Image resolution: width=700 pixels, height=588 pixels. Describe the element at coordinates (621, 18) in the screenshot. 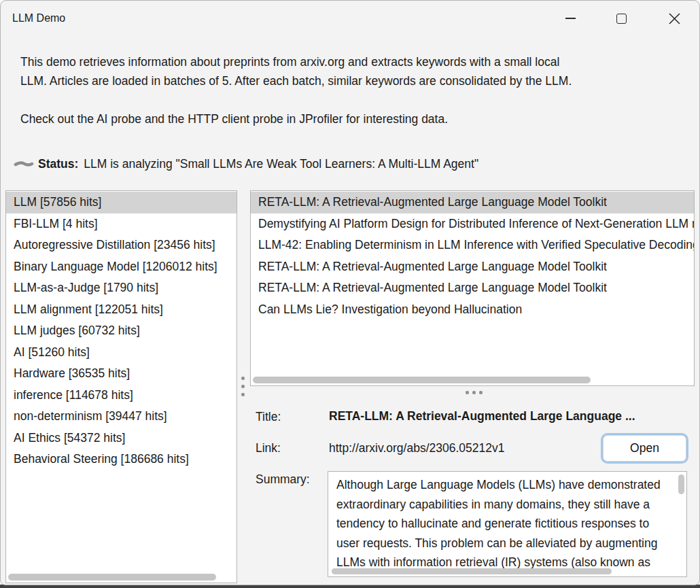

I see `maximize-button` at that location.